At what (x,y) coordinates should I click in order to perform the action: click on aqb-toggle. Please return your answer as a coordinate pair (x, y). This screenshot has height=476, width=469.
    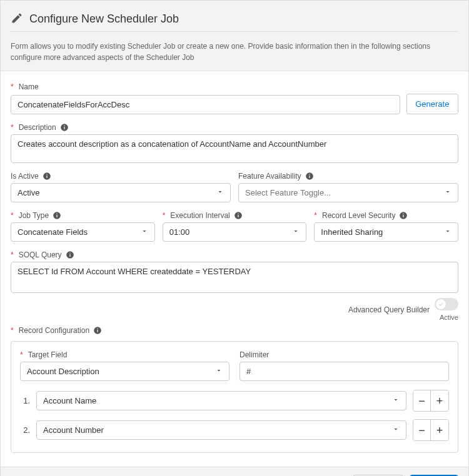
    Looking at the image, I should click on (446, 304).